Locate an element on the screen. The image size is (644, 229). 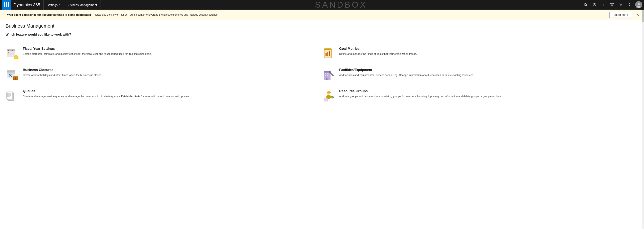
gear-icon is located at coordinates (621, 5).